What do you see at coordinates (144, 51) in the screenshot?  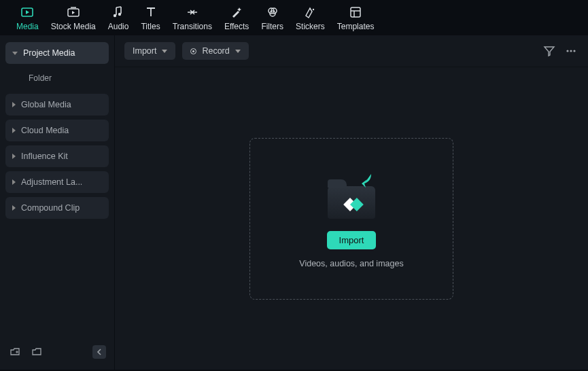 I see `import-dropdown-label: Import` at bounding box center [144, 51].